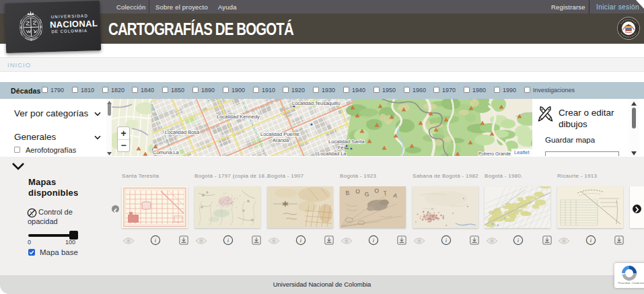 The height and width of the screenshot is (294, 644). What do you see at coordinates (182, 132) in the screenshot?
I see `svg-text: Localidad Bosa` at bounding box center [182, 132].